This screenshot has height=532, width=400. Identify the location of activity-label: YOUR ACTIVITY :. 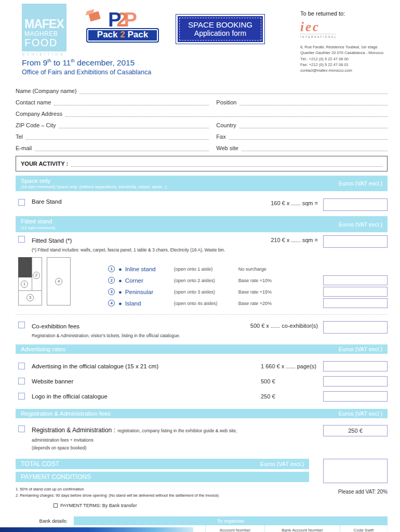
(45, 164).